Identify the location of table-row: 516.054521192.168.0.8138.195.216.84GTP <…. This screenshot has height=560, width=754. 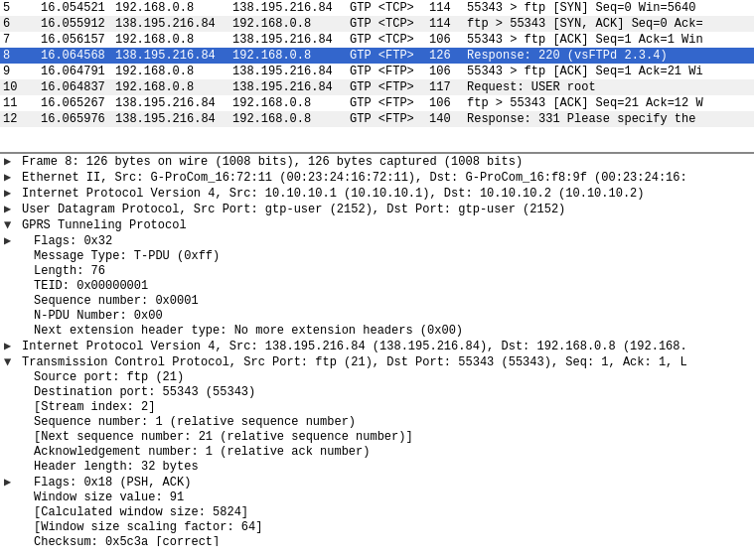
(377, 8).